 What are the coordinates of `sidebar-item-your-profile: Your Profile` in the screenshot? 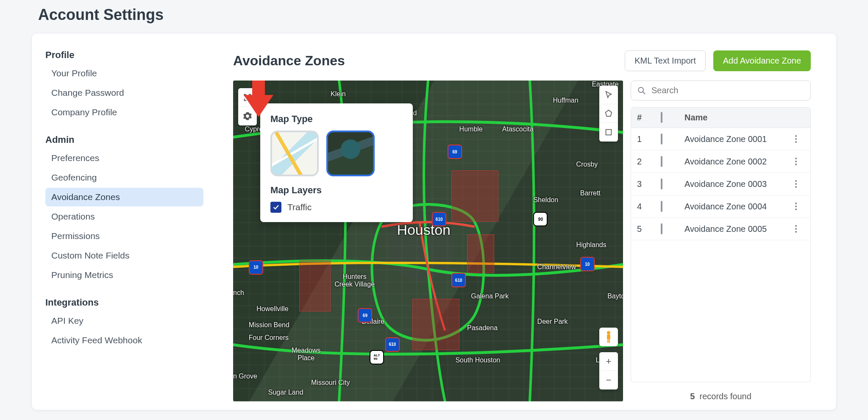 It's located at (125, 73).